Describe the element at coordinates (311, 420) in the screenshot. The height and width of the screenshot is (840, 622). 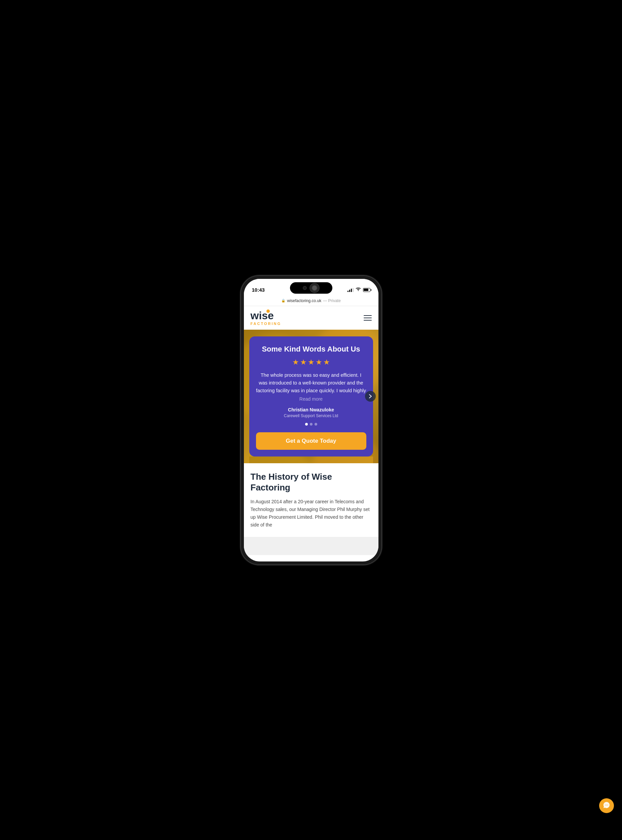
I see `phone-frame: 10:43` at that location.